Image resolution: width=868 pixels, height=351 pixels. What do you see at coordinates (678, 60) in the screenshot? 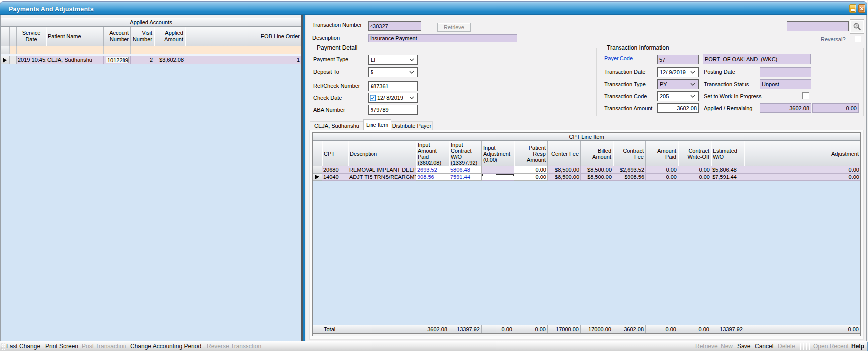
I see `payer-code-field: 57` at bounding box center [678, 60].